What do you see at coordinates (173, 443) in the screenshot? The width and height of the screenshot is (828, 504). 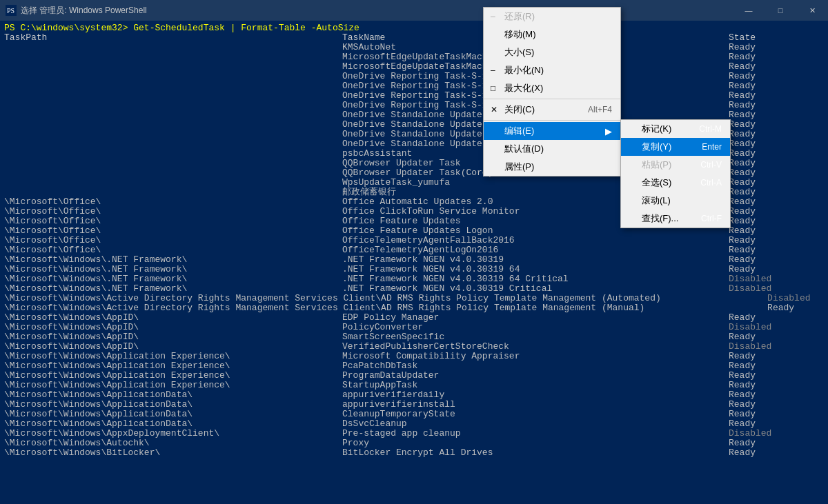 I see `row-taskpath: \Microsoft\Windows\Autochk\` at bounding box center [173, 443].